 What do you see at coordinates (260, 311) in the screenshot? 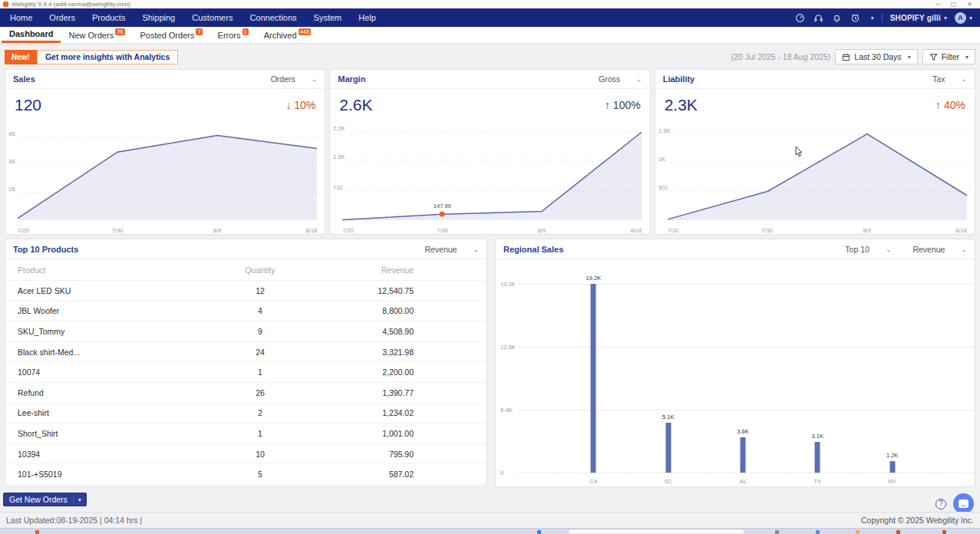
I see `cell-quantity: 4` at bounding box center [260, 311].